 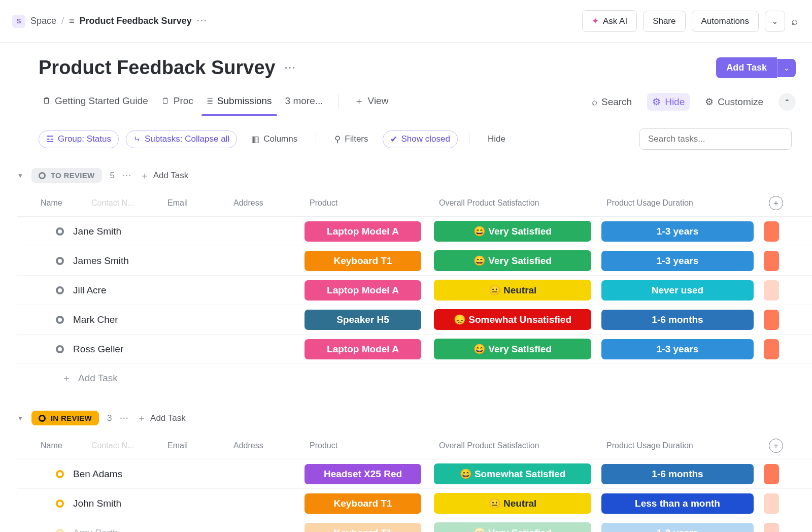 I want to click on duration-pill: Less than a month, so click(x=678, y=504).